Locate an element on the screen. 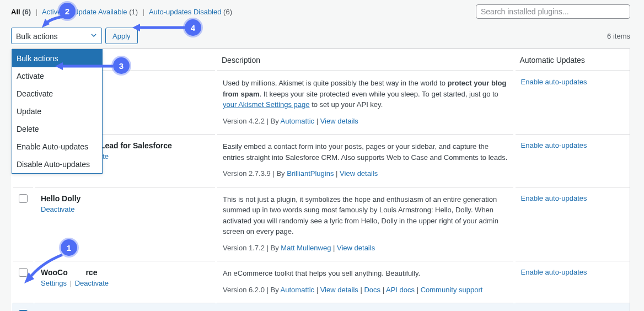  bulk-actions-current: Bulk actions is located at coordinates (36, 36).